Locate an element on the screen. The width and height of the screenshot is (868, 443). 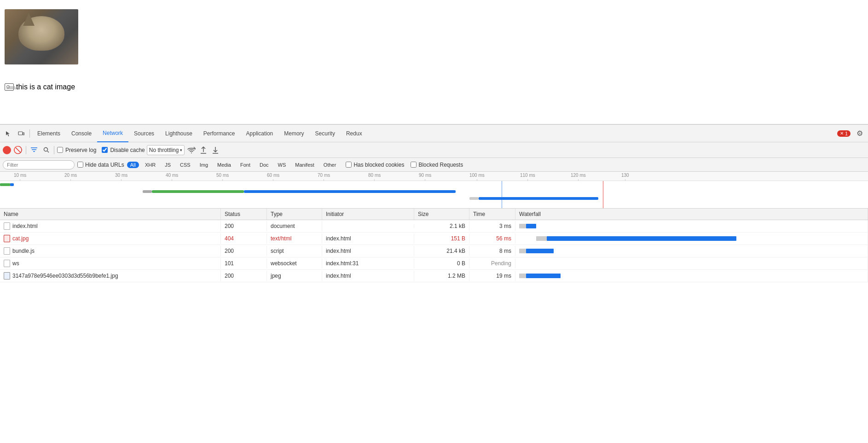
table-row: cat.jpg 404 text/html index.html 151 B 5… is located at coordinates (434, 239).